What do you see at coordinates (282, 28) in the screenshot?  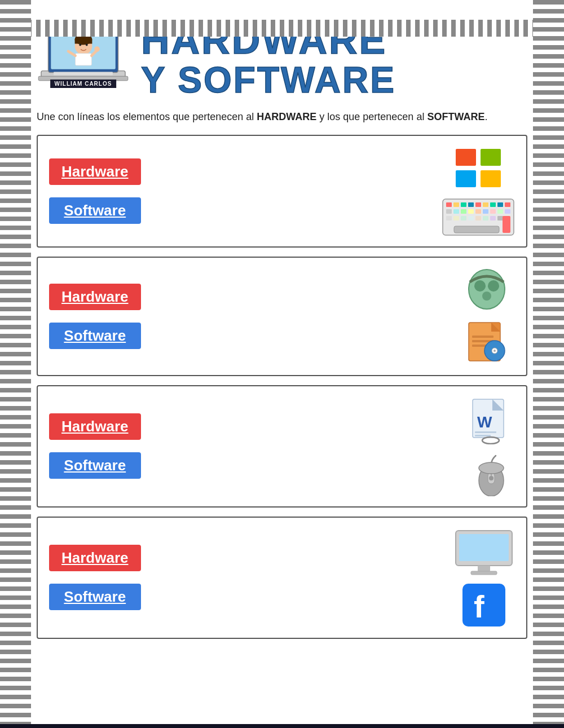 I see `border-top` at bounding box center [282, 28].